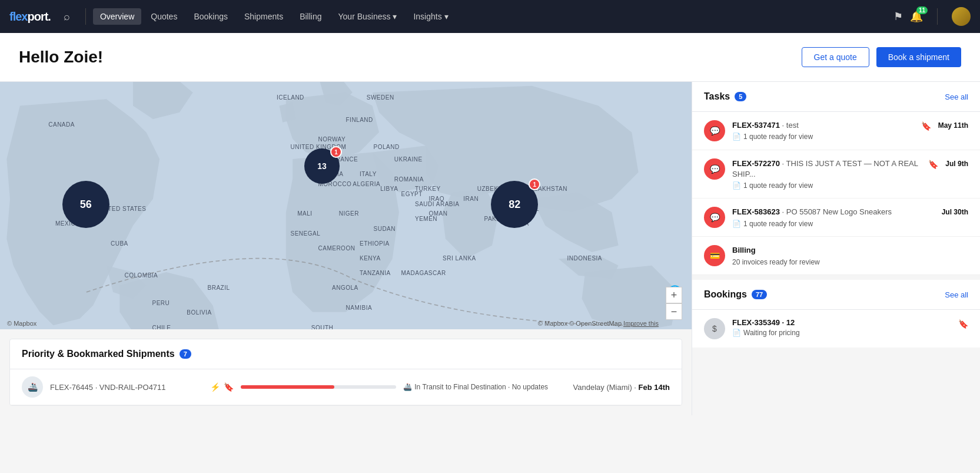 The image size is (980, 473). I want to click on search-icon: ⌕, so click(67, 16).